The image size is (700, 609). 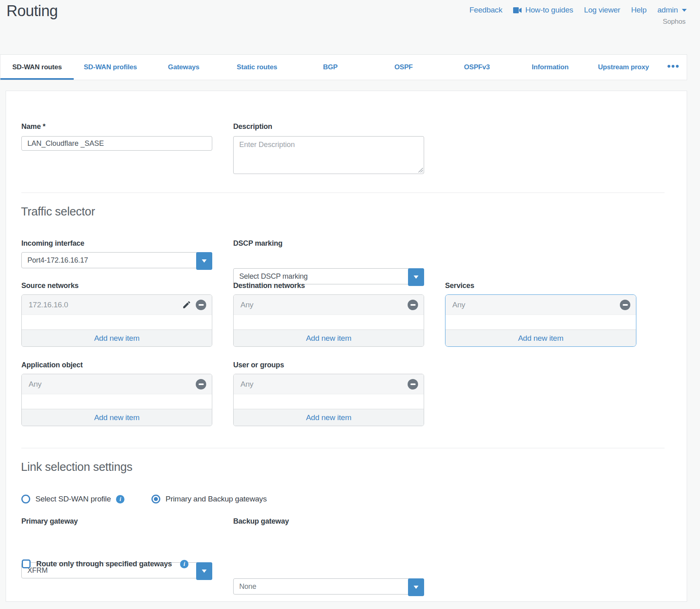 What do you see at coordinates (329, 321) in the screenshot?
I see `destination-networks-box: Any Add new item` at bounding box center [329, 321].